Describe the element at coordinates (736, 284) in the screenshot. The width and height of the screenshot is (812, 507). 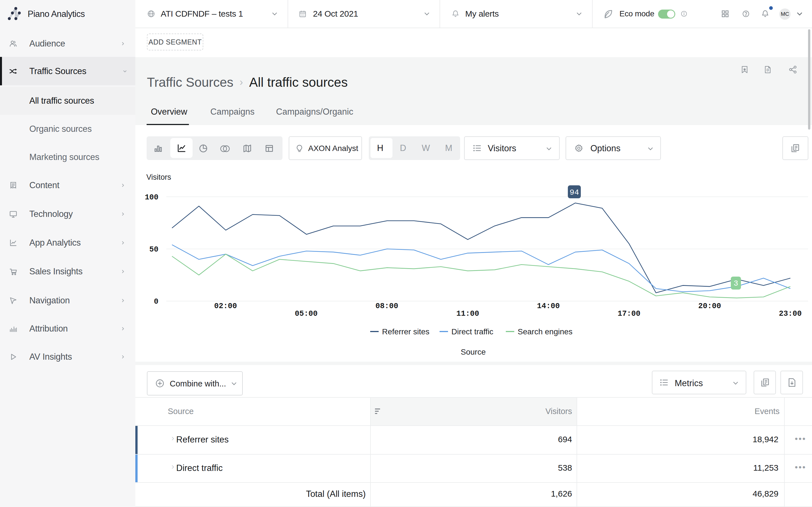
I see `svg-text: 3` at that location.